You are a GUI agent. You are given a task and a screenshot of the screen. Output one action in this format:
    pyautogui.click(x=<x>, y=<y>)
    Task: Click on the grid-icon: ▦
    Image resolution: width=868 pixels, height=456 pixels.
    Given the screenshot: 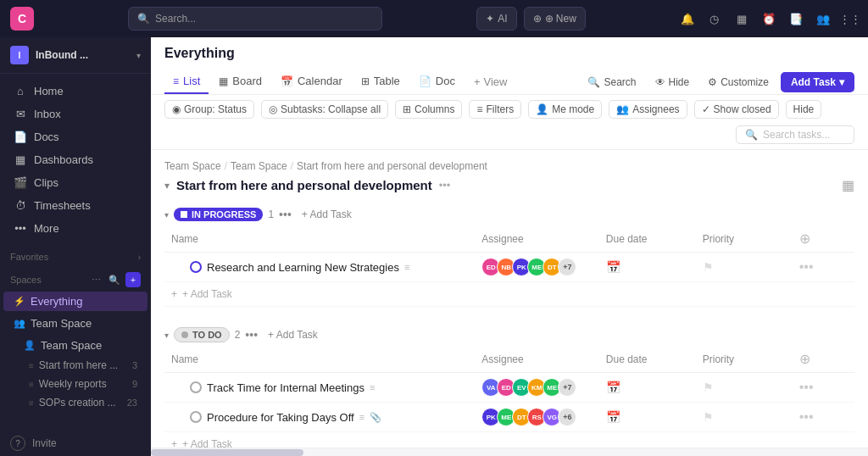 What is the action you would take?
    pyautogui.click(x=742, y=19)
    